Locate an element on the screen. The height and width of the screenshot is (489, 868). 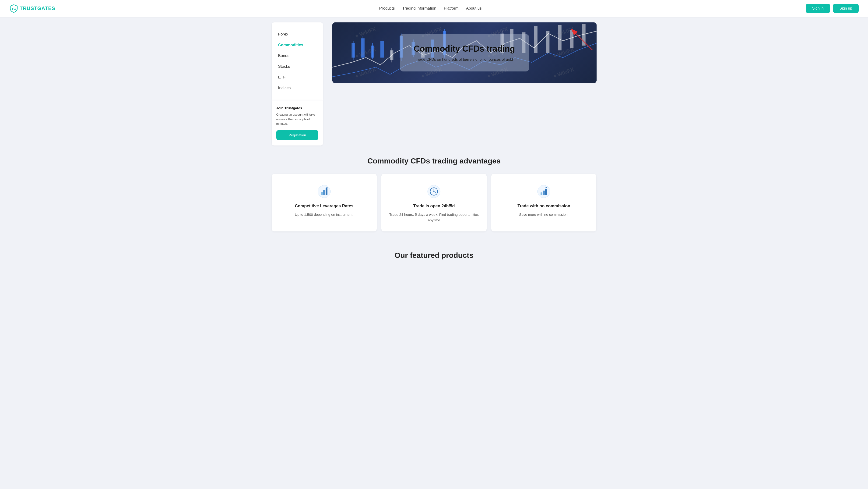
svg-text: TG is located at coordinates (14, 9).